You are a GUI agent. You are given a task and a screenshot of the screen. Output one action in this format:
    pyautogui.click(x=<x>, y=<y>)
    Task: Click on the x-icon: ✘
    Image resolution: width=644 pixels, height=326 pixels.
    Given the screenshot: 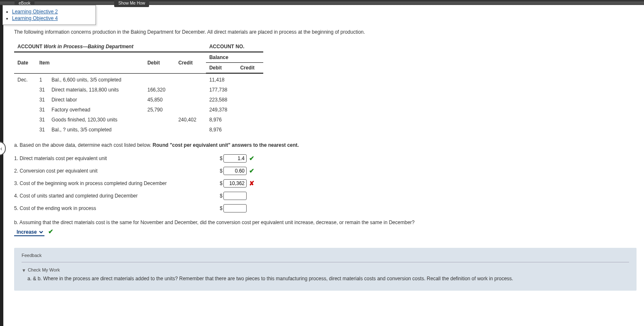 What is the action you would take?
    pyautogui.click(x=252, y=183)
    